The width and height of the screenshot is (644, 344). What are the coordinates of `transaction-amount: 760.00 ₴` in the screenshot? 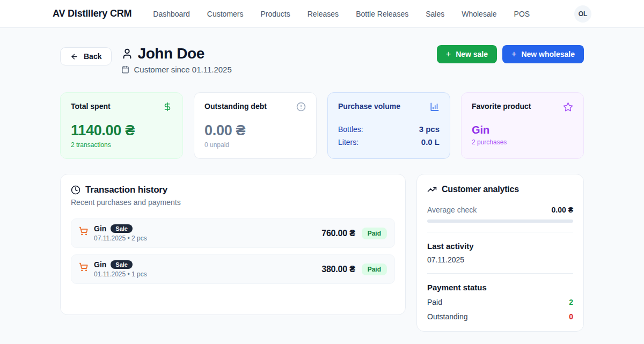 It's located at (338, 233).